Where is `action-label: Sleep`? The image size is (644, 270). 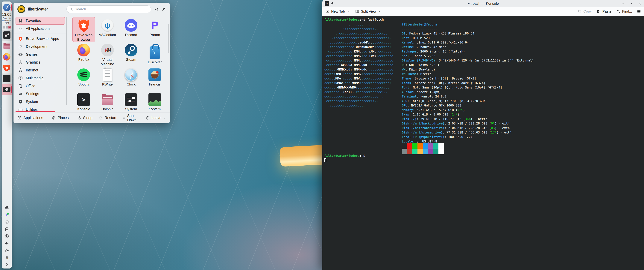
action-label: Sleep is located at coordinates (88, 118).